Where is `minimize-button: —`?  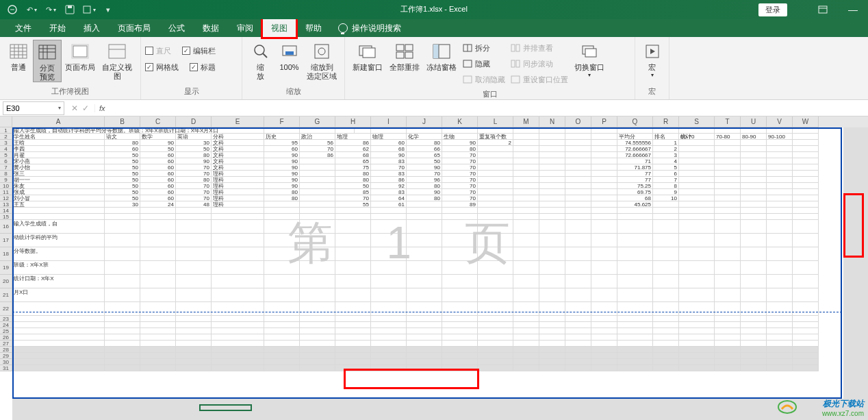 minimize-button: — is located at coordinates (853, 10).